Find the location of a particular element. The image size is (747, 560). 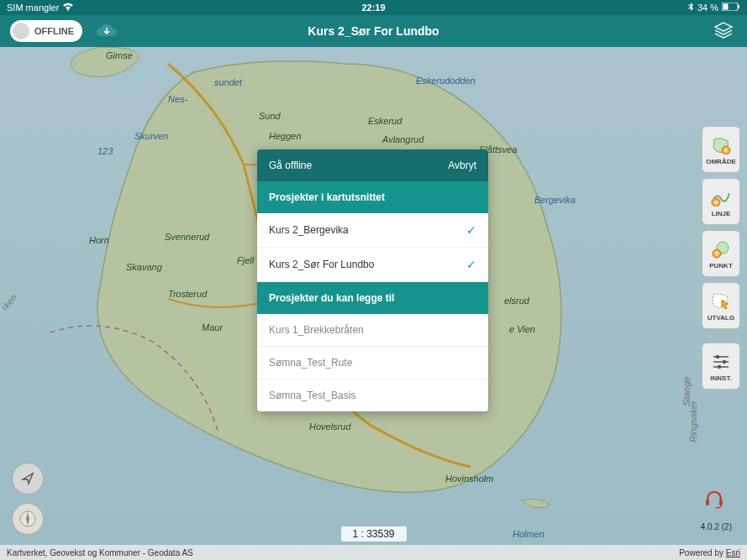

compass-button is located at coordinates (28, 519).